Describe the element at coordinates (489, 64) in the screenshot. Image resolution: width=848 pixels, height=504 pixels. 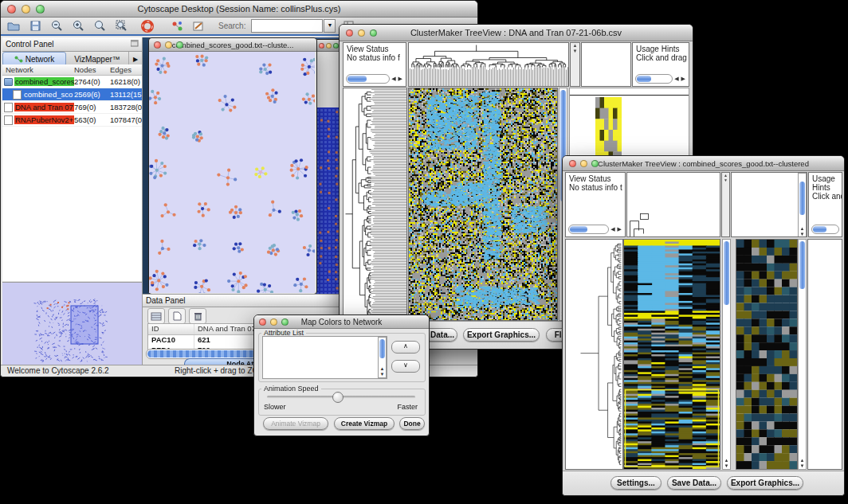
I see `tv1-column-dendrogram` at that location.